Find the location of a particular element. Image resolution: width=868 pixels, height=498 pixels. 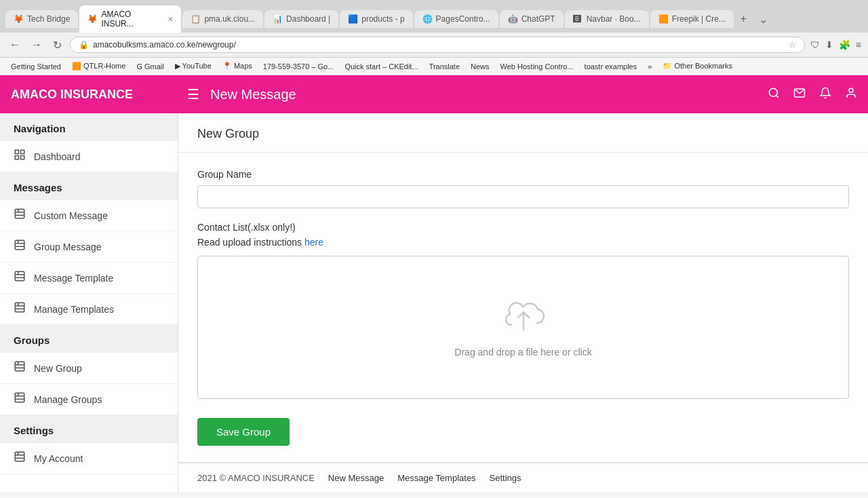

new-tab-button: + is located at coordinates (743, 19).